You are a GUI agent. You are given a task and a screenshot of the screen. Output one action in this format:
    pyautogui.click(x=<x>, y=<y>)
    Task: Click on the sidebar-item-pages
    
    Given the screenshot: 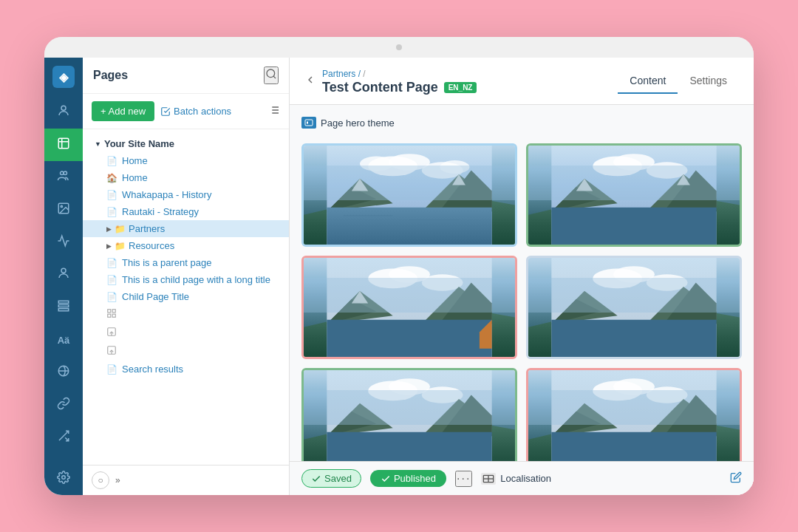 What is the action you would take?
    pyautogui.click(x=64, y=145)
    